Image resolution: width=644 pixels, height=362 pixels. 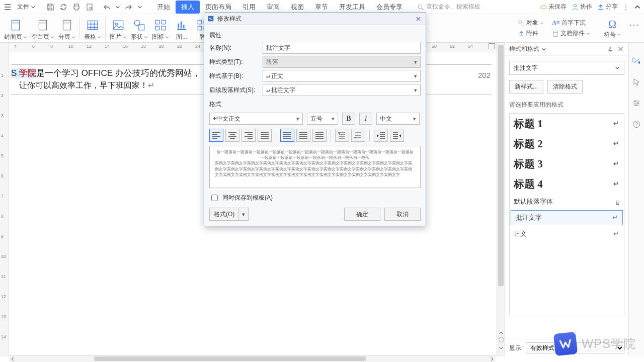 What do you see at coordinates (449, 7) in the screenshot?
I see `command-search: 查找命令、搜索模板` at bounding box center [449, 7].